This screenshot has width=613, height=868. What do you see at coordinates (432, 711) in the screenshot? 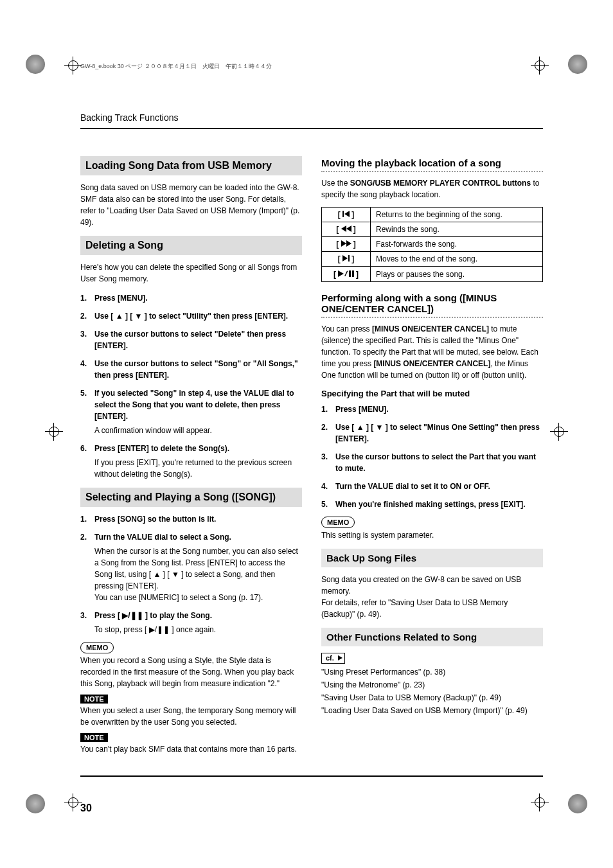
I see `reference-item: "Loading User Data Saved on USB Memory (…` at bounding box center [432, 711].